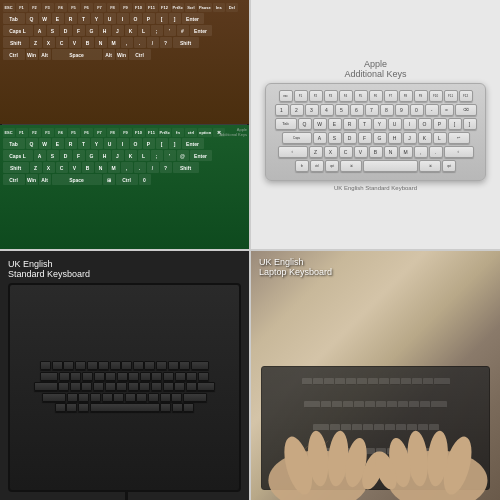 Image resolution: width=500 pixels, height=500 pixels. What do you see at coordinates (391, 96) in the screenshot?
I see `ak-f7: F7` at bounding box center [391, 96].